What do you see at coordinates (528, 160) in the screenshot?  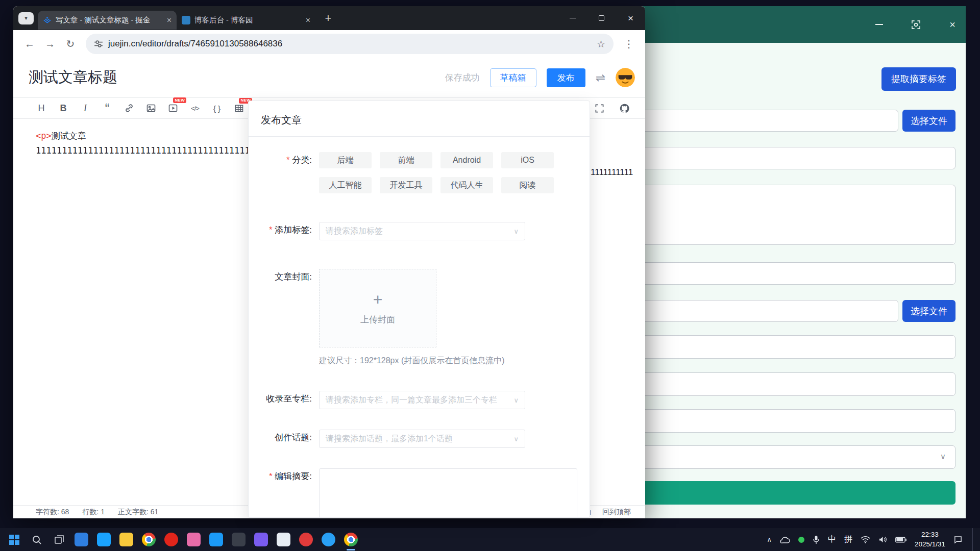 I see `category-chip: iOS` at bounding box center [528, 160].